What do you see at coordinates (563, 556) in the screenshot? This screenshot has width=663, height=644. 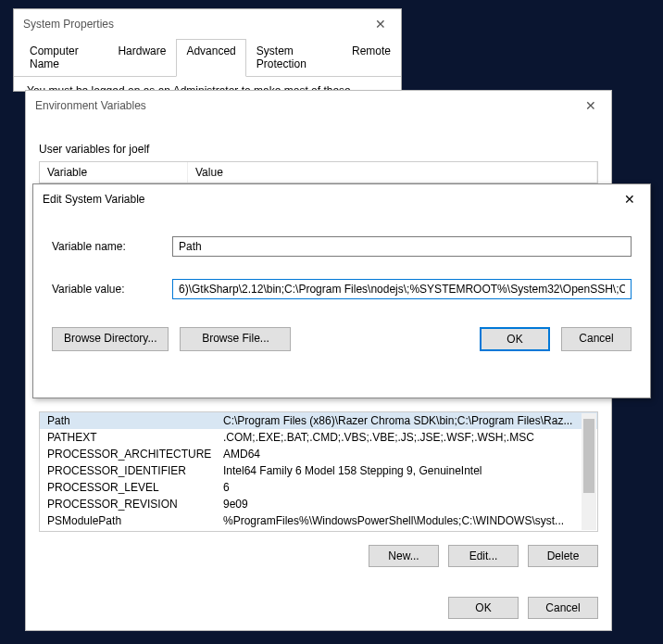 I see `delete-button: Delete` at bounding box center [563, 556].